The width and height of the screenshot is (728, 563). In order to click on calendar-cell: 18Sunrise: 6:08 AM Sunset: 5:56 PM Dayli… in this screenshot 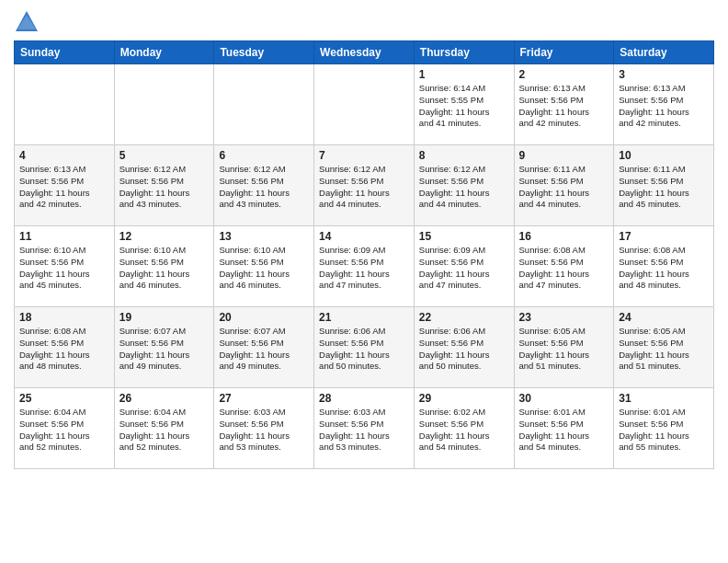, I will do `click(64, 348)`.